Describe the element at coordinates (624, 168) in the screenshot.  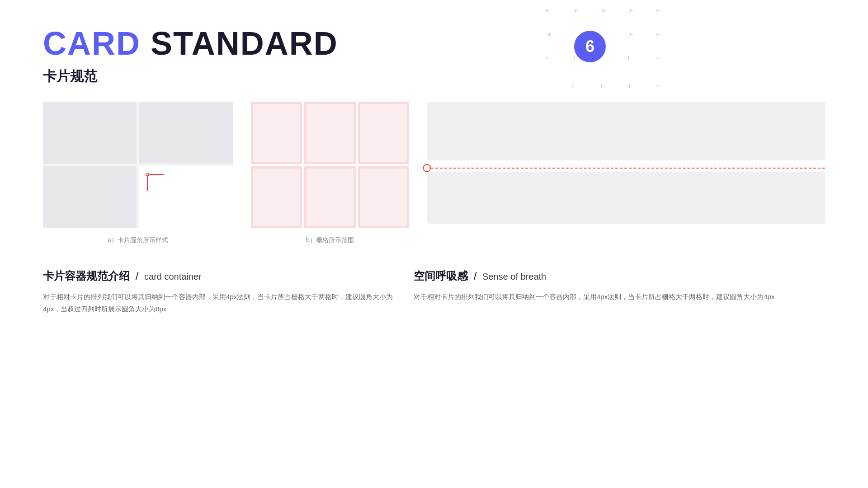
I see `breathing-divider` at that location.